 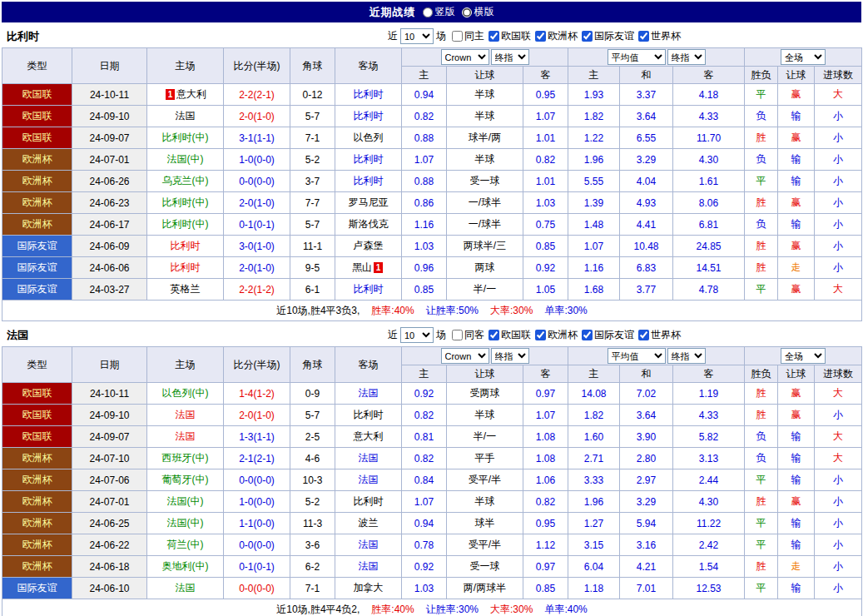 What do you see at coordinates (313, 67) in the screenshot?
I see `col-header: 角球` at bounding box center [313, 67].